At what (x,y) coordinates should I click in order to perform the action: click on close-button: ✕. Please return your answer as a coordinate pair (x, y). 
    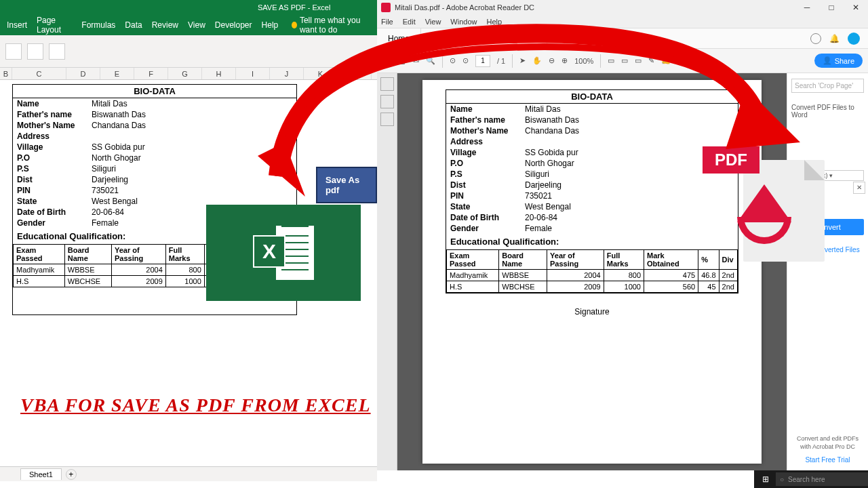
    Looking at the image, I should click on (856, 7).